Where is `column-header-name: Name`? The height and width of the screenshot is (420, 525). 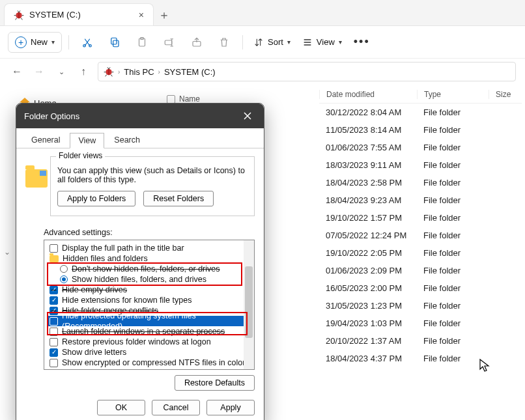 column-header-name: Name is located at coordinates (184, 99).